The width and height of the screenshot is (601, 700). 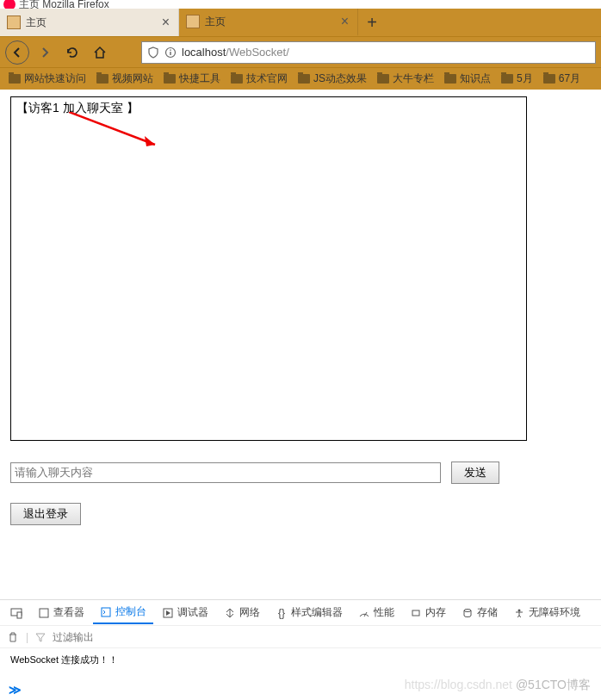 I want to click on url-host: localhost, so click(x=203, y=52).